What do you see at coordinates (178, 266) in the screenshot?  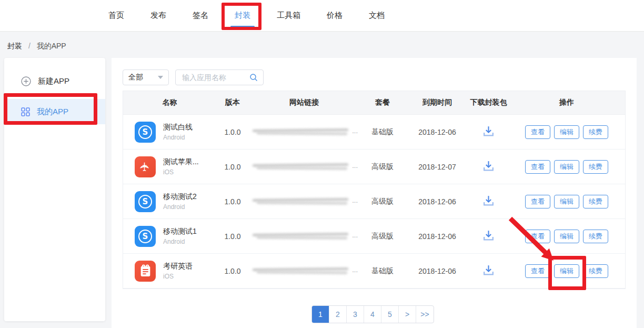 I see `app-name: 考研英语` at bounding box center [178, 266].